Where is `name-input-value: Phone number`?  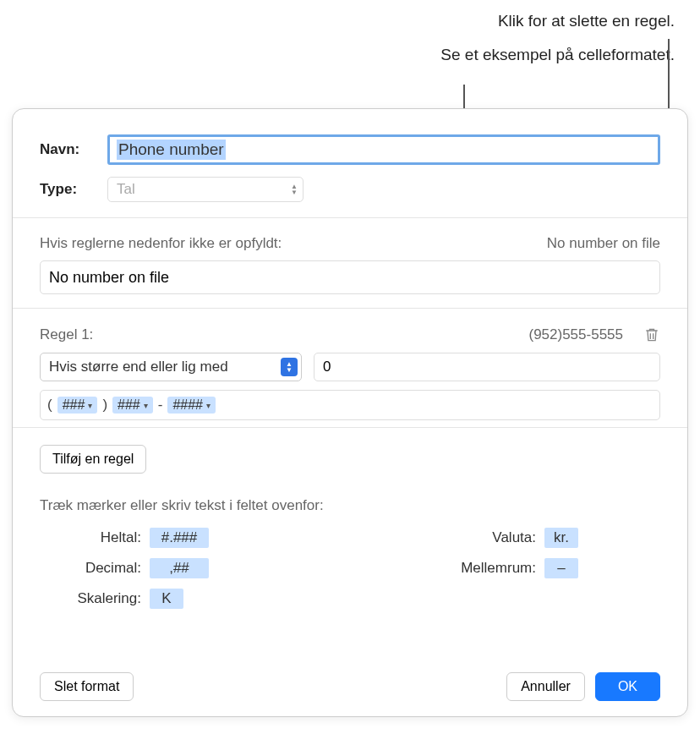 name-input-value: Phone number is located at coordinates (171, 150).